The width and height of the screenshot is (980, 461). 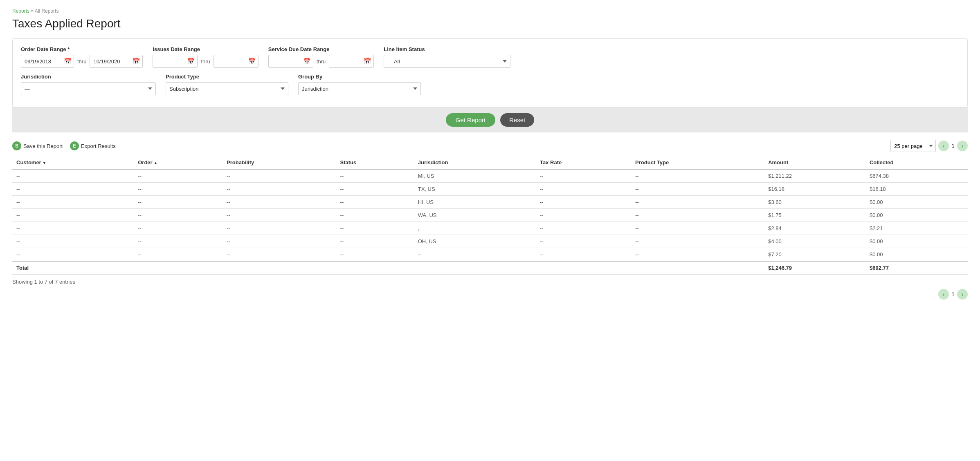 I want to click on issues-date-range-label: Issues Date Range, so click(x=205, y=49).